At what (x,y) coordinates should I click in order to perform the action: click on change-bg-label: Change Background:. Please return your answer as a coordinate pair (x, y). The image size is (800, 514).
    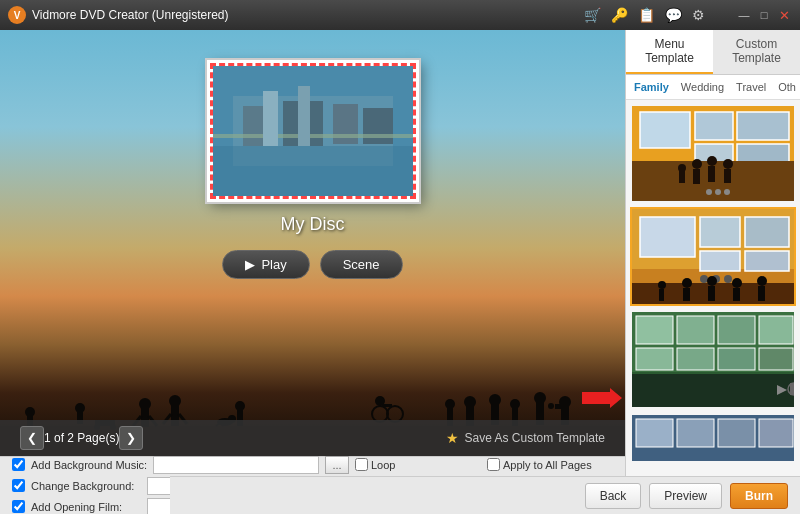
    Looking at the image, I should click on (86, 486).